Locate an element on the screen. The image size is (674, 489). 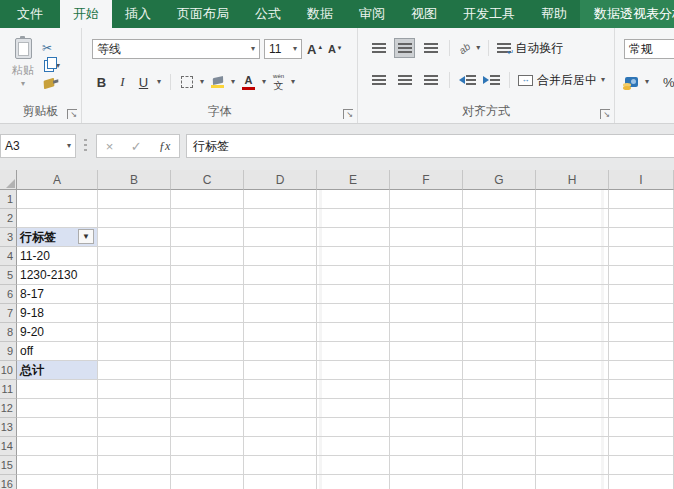
cell-A4: 11-20 is located at coordinates (58, 256).